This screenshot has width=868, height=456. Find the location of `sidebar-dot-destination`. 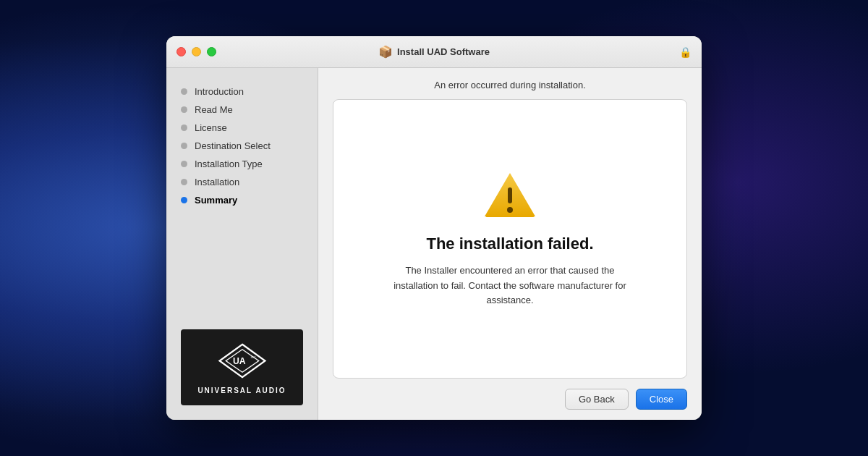

sidebar-dot-destination is located at coordinates (184, 146).